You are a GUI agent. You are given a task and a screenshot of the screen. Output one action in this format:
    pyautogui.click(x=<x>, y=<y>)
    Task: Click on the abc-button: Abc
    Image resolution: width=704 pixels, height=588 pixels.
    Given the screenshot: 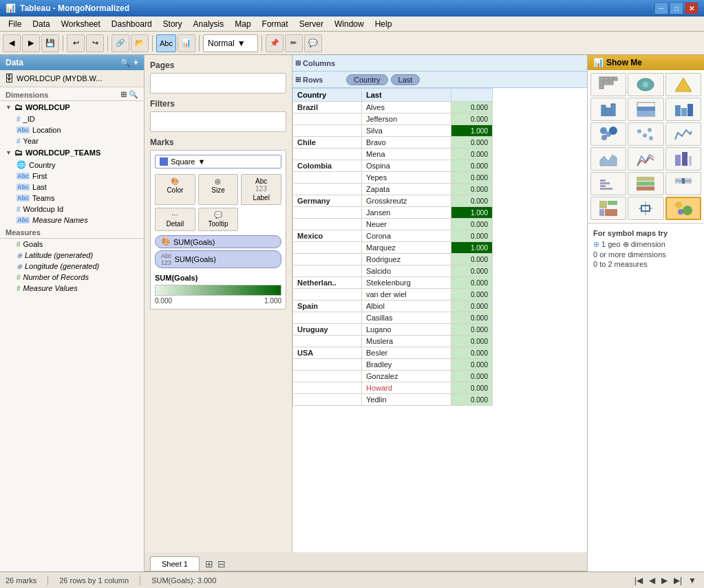 What is the action you would take?
    pyautogui.click(x=167, y=43)
    